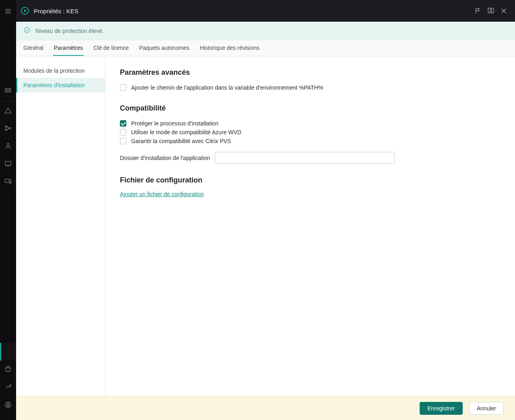  I want to click on checkbox-protect-install, so click(123, 123).